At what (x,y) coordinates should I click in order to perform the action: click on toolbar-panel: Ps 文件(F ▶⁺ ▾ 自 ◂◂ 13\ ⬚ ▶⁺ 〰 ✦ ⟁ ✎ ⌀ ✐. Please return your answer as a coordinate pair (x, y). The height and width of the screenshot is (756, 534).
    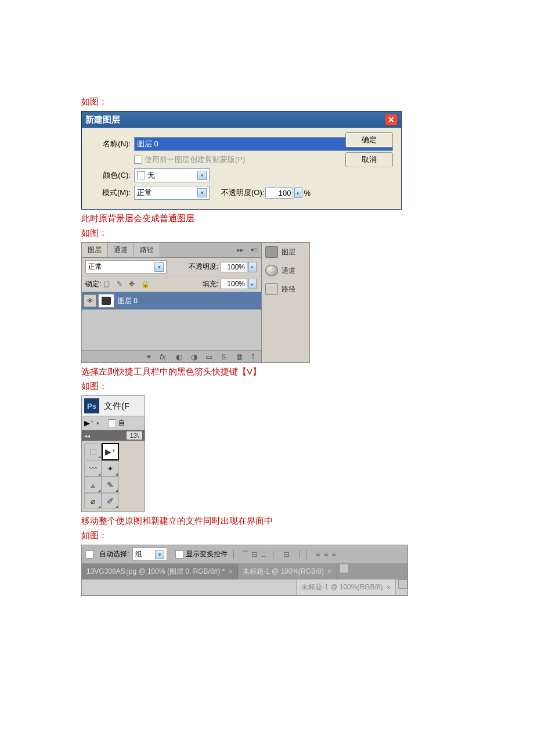
    Looking at the image, I should click on (113, 454).